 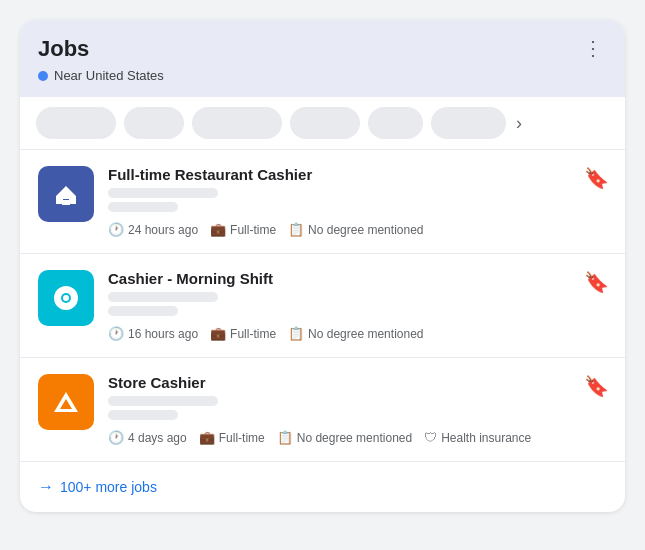 I want to click on meta-edu-2: 📋 No degree mentioned, so click(x=356, y=334).